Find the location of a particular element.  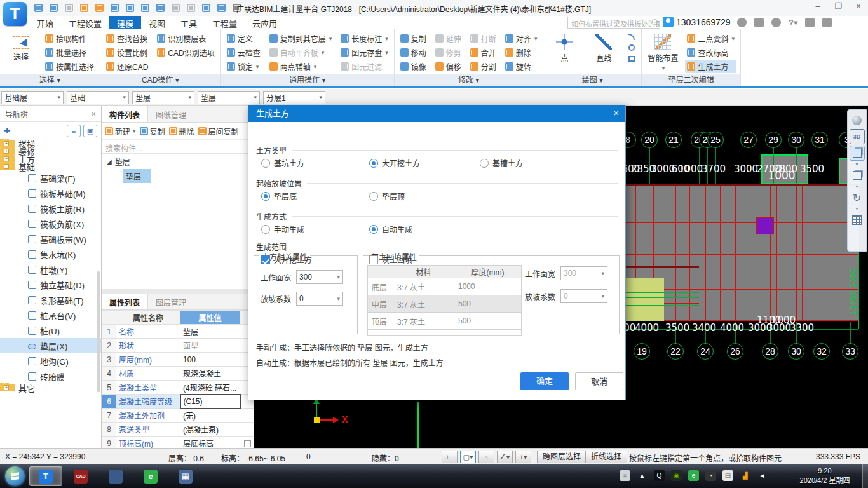

ribbon-button-按属性选择: 按属性选择 is located at coordinates (70, 66).